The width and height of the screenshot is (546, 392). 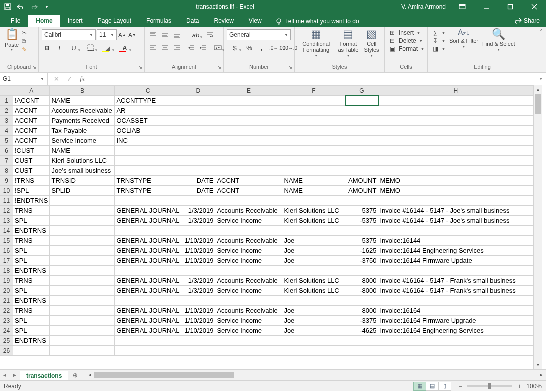 I want to click on row-header-20: 20, so click(x=7, y=291).